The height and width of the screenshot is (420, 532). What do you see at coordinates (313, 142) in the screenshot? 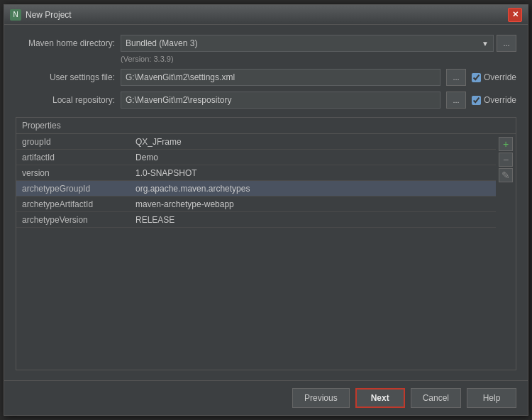
I see `property-value: QX_JFrame` at bounding box center [313, 142].